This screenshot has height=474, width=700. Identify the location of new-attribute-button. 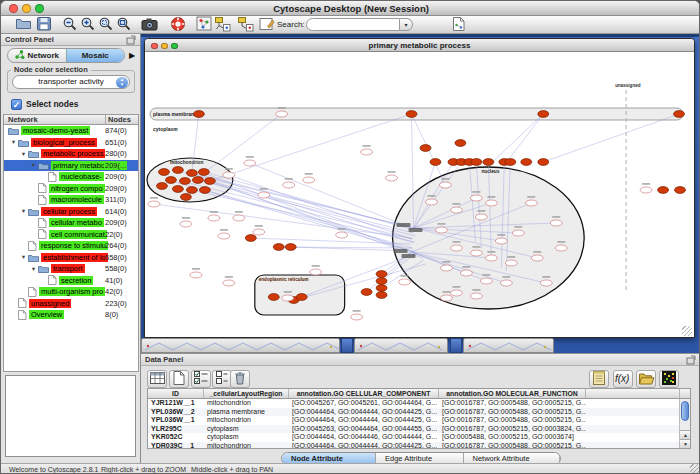
(179, 379).